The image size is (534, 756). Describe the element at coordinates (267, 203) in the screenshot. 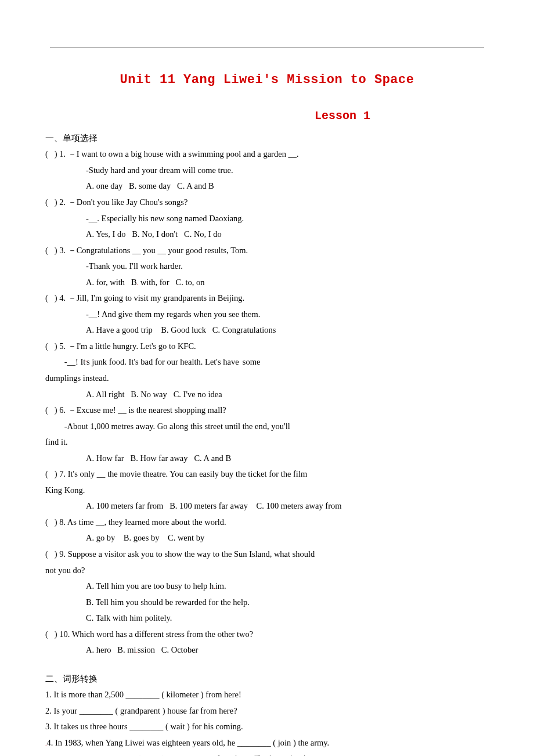

I see `q2-line1: ( ) 2. －Don't you like Jay Chou's songs?` at that location.